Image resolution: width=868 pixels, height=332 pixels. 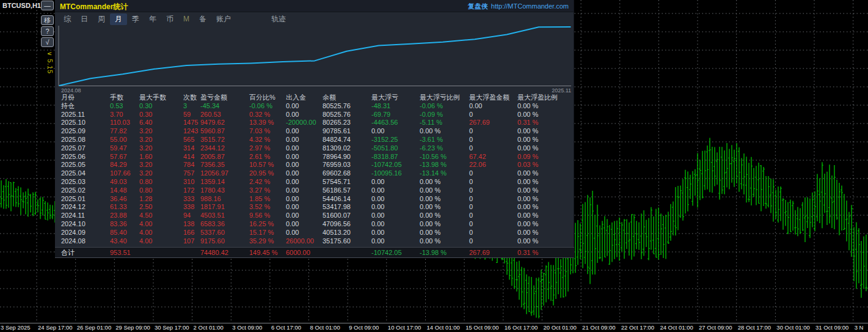 What do you see at coordinates (315, 233) in the screenshot?
I see `table-row-2024.09: 2024.0985.404.001665337.6015.17 %0.00405…` at bounding box center [315, 233].